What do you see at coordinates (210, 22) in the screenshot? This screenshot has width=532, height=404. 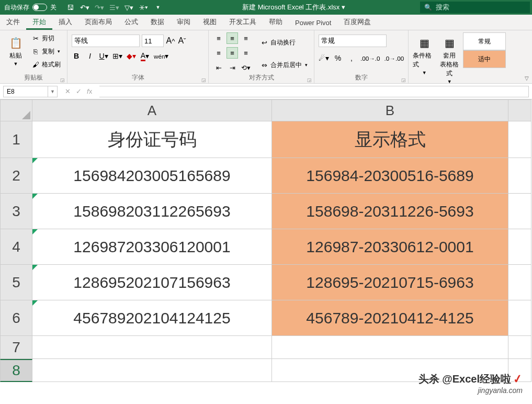 I see `tab-视图: 视图` at bounding box center [210, 22].